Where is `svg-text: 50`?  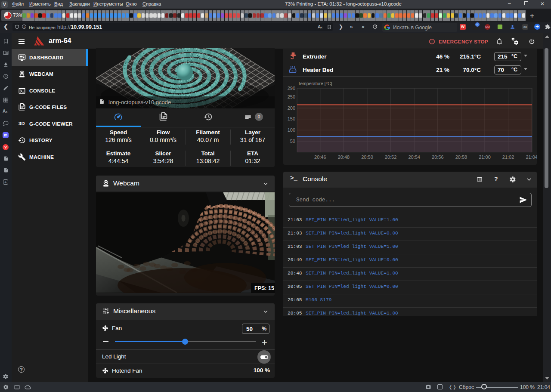
svg-text: 50 is located at coordinates (293, 141).